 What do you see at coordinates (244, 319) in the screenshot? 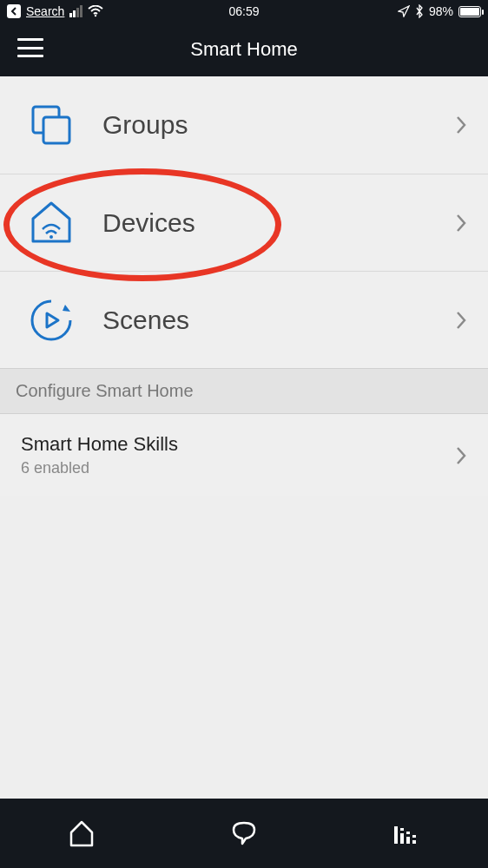
I see `row-scenes: Scenes` at bounding box center [244, 319].